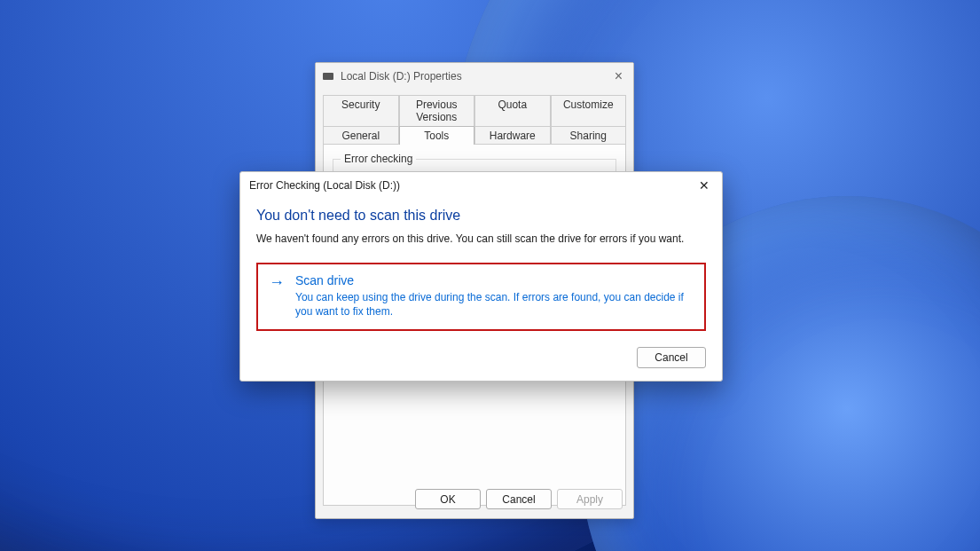 Image resolution: width=980 pixels, height=551 pixels. What do you see at coordinates (590, 499) in the screenshot?
I see `apply-button: Apply` at bounding box center [590, 499].